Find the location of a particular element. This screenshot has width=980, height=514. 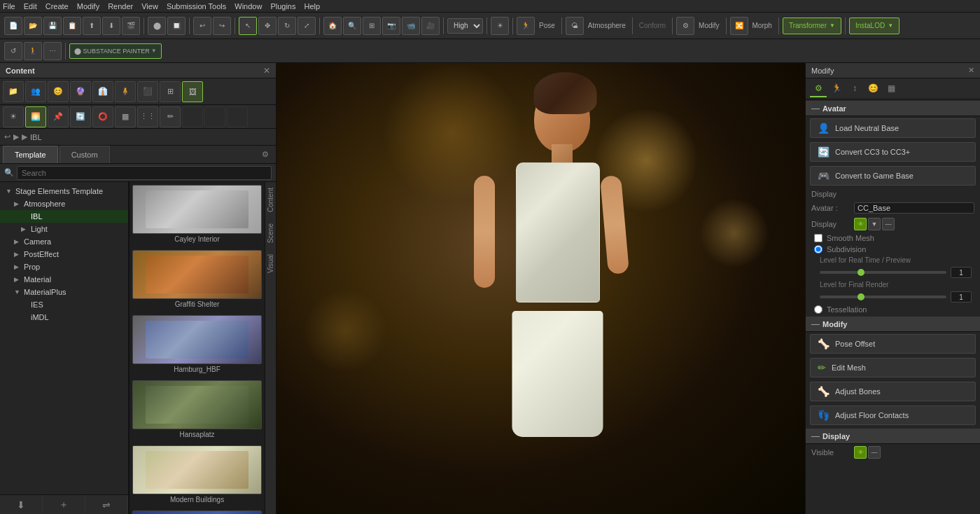

ci2-blank3 is located at coordinates (237, 117).